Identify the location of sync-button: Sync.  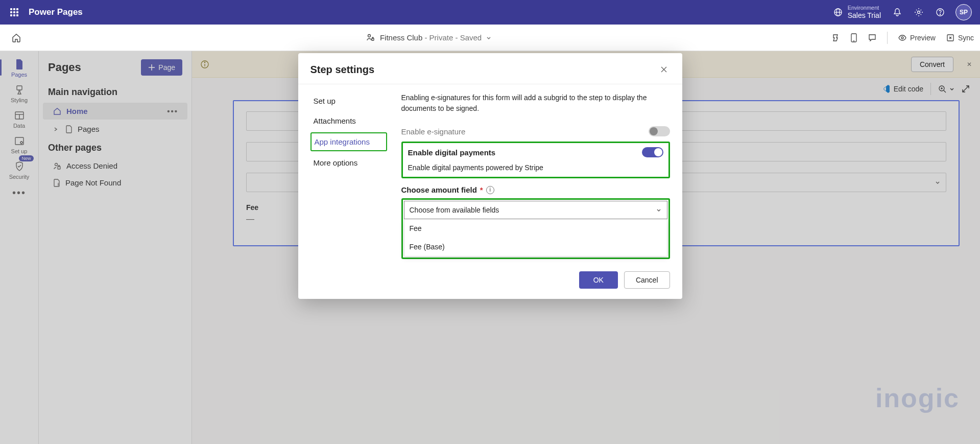
(960, 38).